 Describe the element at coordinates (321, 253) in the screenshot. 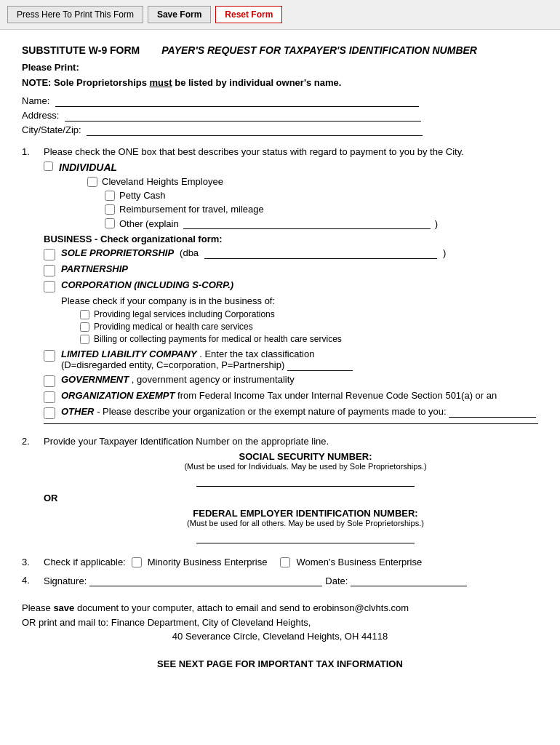

I see `sole-dba-input` at that location.